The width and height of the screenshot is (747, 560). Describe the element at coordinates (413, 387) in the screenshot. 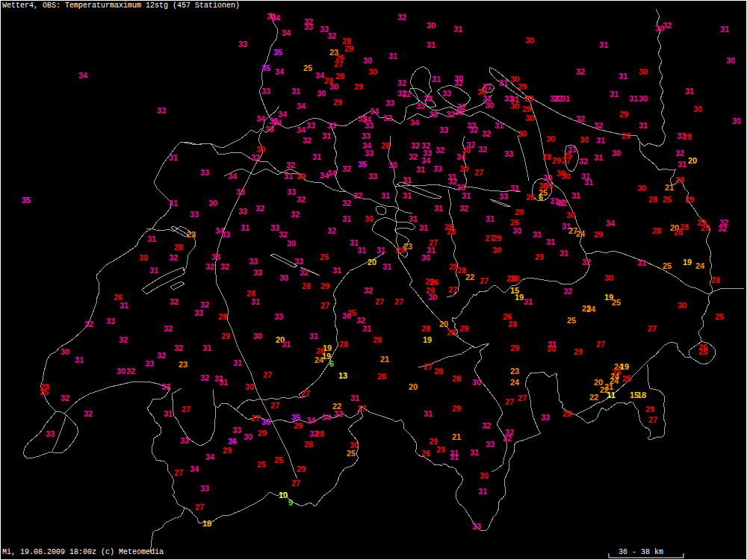

I see `svg-text: 20` at that location.